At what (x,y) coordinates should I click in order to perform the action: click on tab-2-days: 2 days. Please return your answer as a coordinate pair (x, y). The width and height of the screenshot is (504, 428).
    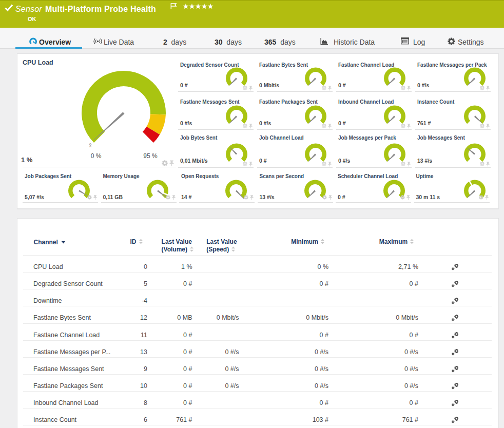
    Looking at the image, I should click on (191, 38).